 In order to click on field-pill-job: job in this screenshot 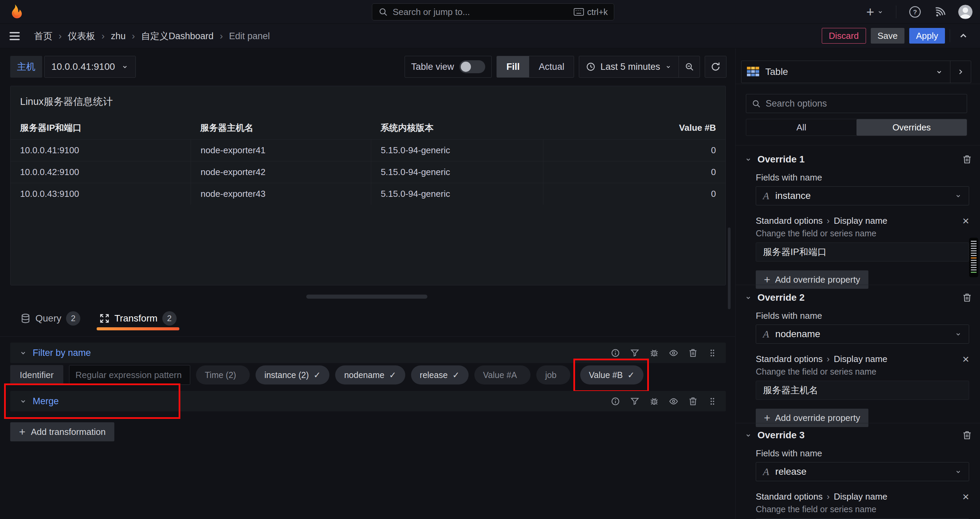, I will do `click(553, 375)`.